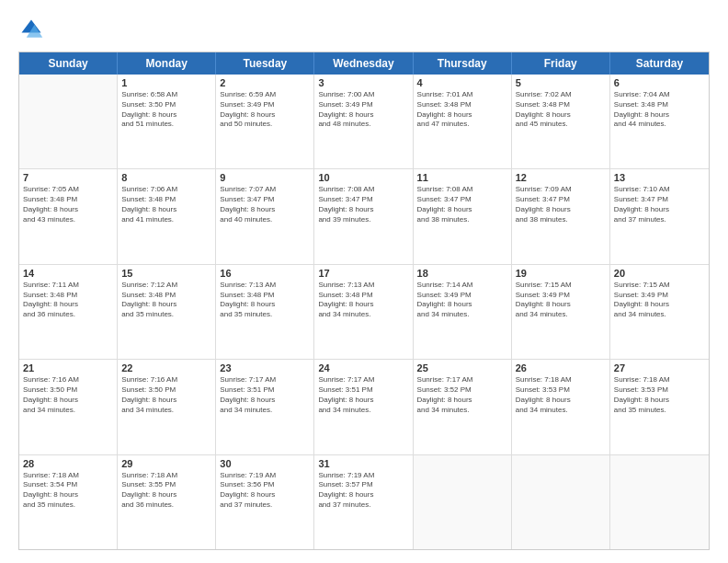 The image size is (728, 563). What do you see at coordinates (363, 368) in the screenshot?
I see `day-number: 24` at bounding box center [363, 368].